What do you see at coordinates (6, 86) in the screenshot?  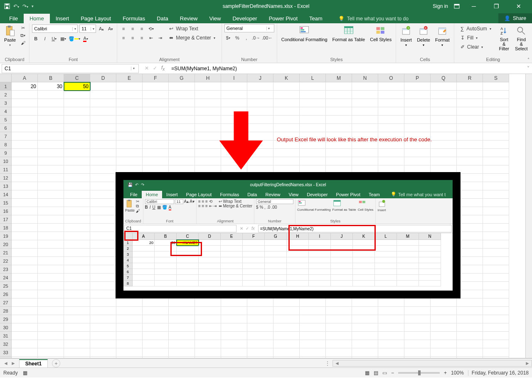 I see `row-header: 1` at bounding box center [6, 86].